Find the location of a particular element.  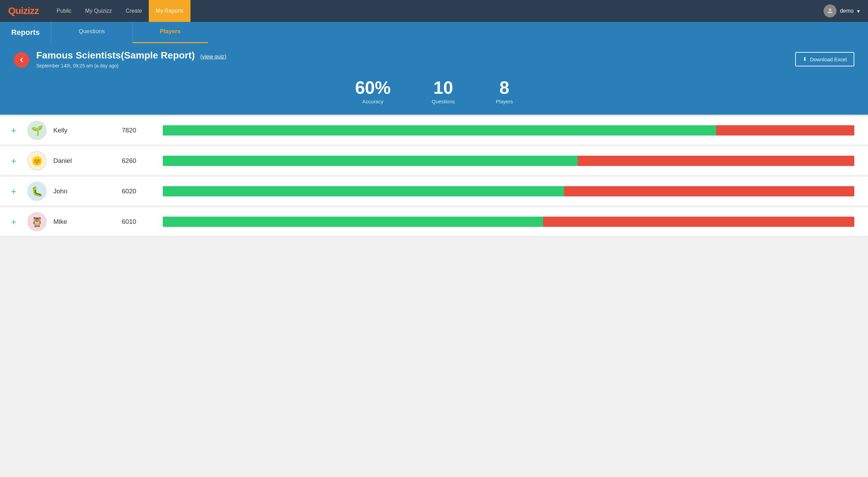

brand-logo: Quizizz is located at coordinates (23, 11).